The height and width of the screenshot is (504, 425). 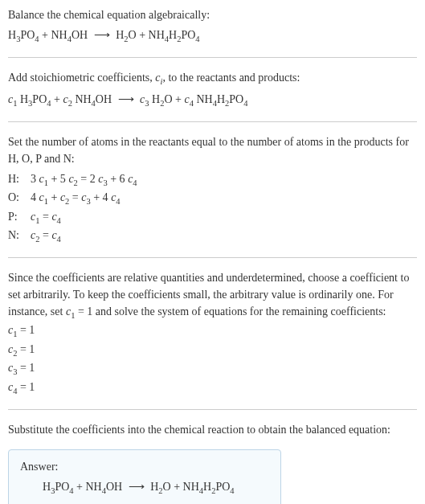 I want to click on answer-equation: H3PO4 + NH4OH ⟶ H2O + NH4H2PO4, so click(x=145, y=488).